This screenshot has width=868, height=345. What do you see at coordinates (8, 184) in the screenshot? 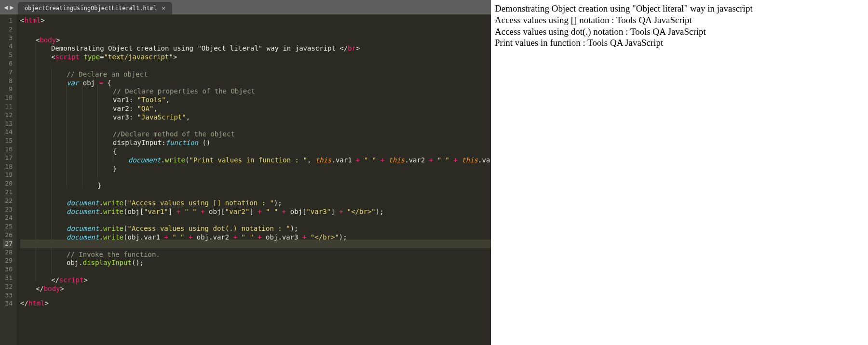
I see `line-number: 20` at bounding box center [8, 184].